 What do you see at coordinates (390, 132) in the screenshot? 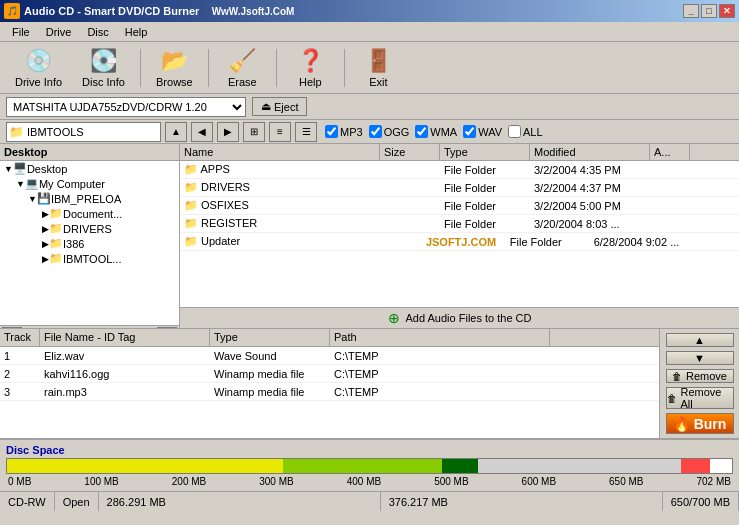
I see `ogg-checkbox-label: OGG` at bounding box center [390, 132].